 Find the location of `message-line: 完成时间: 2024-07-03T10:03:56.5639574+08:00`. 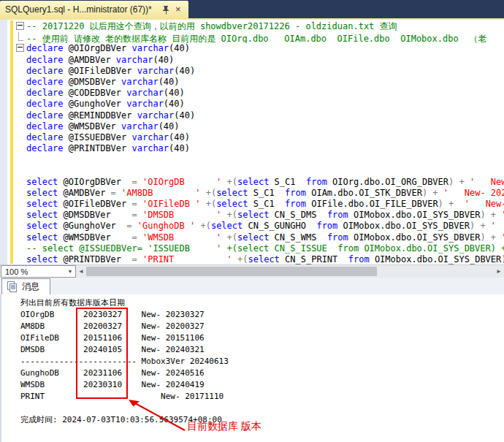

message-line: 完成时间: 2024-07-03T10:03:56.5639574+08:00 is located at coordinates (262, 420).